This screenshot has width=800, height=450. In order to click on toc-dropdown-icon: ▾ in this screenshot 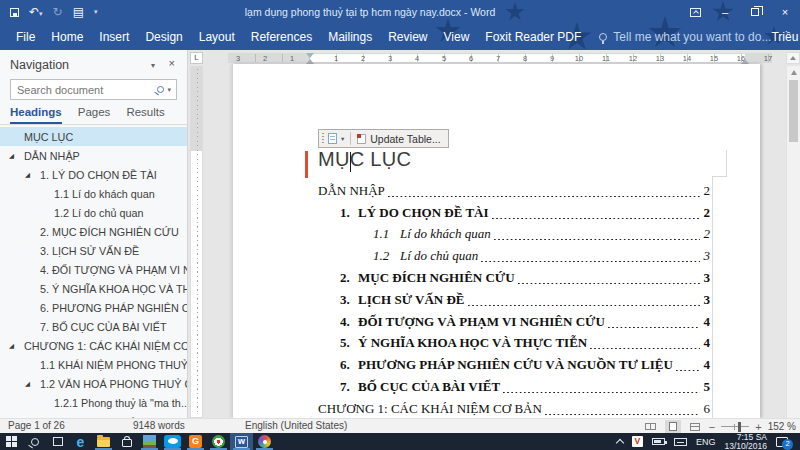, I will do `click(342, 139)`.